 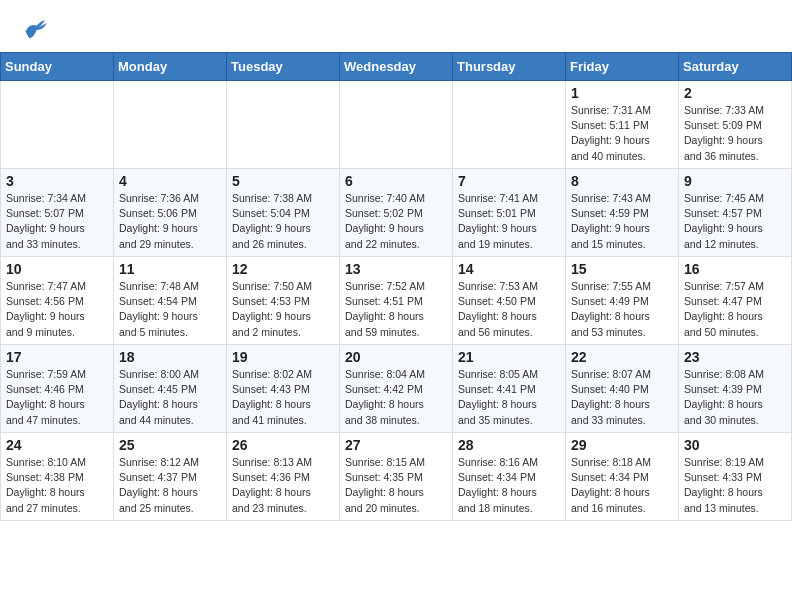 I want to click on day-info: Sunrise: 7:47 AM Sunset: 4:56 PM Dayligh…, so click(x=57, y=310).